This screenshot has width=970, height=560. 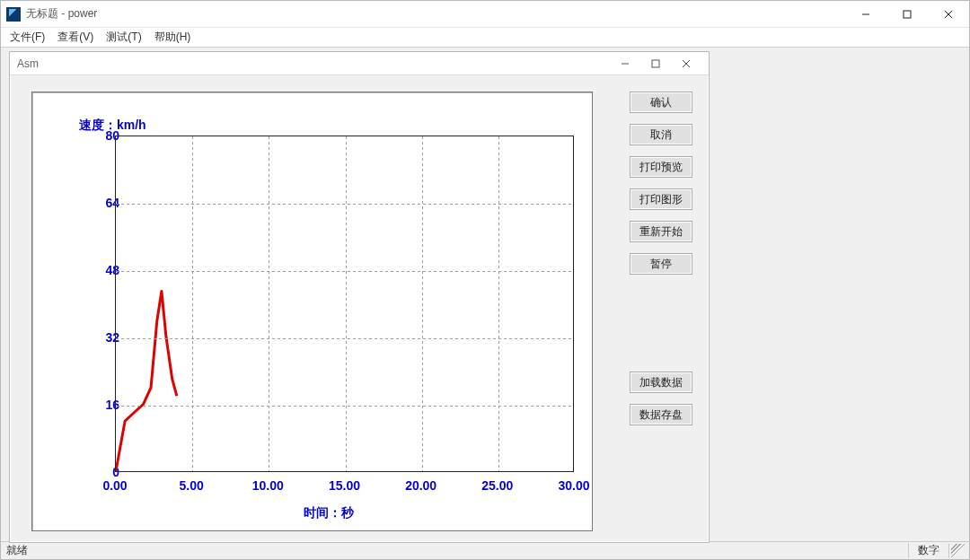 What do you see at coordinates (661, 135) in the screenshot?
I see `cancel-button: 取消` at bounding box center [661, 135].